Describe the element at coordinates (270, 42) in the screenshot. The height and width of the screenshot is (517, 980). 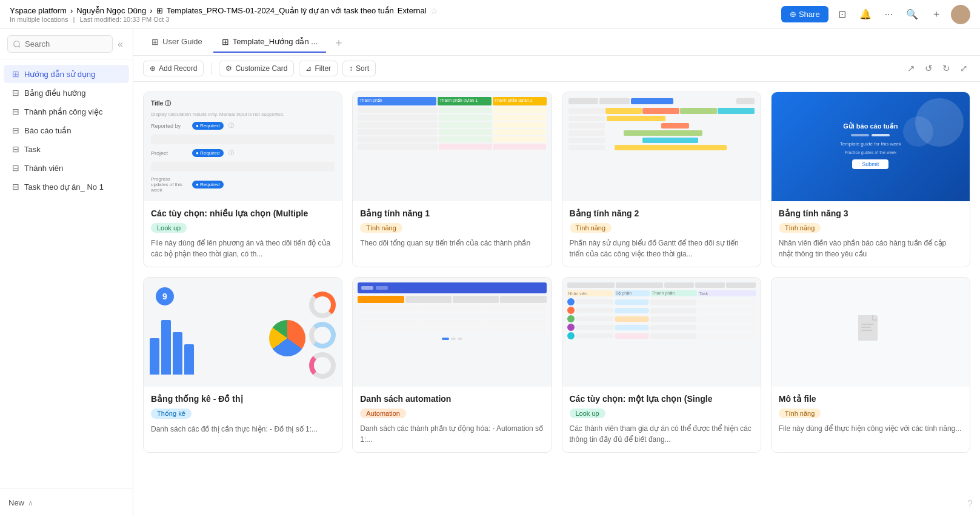
I see `tab-template: ⊞ Template_Hướng dẫn ...` at that location.